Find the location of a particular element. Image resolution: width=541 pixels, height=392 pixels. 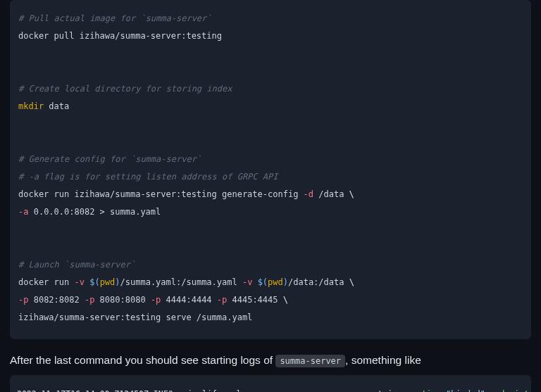

comment-line: # Launch `summa-server` is located at coordinates (77, 265).